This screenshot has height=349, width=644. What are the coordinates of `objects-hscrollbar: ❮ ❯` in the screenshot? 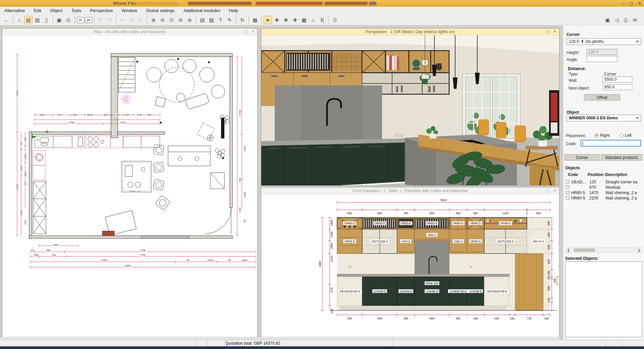 It's located at (604, 250).